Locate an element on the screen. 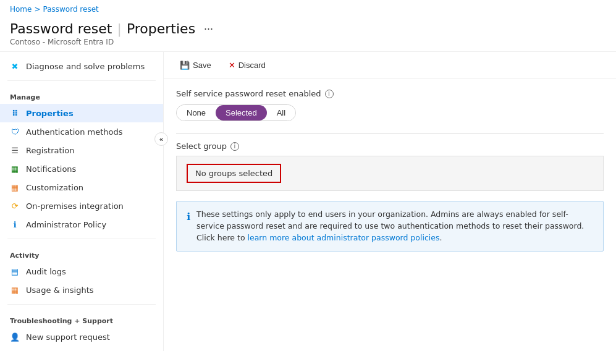 Image resolution: width=616 pixels, height=364 pixels. sidebar-auth-methods-label: Authentication methods is located at coordinates (74, 132).